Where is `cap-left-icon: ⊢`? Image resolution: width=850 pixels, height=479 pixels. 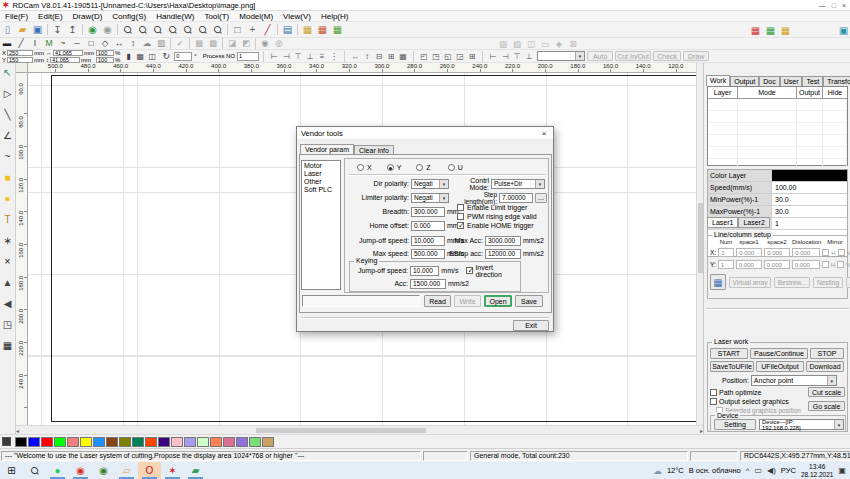
cap-left-icon: ⊢ is located at coordinates (493, 56).